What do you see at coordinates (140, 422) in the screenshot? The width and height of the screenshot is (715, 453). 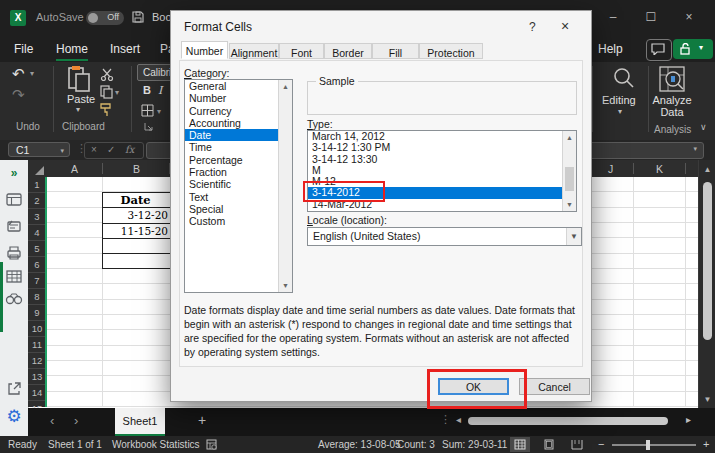 I see `sheet-tab-sheet1: Sheet1` at bounding box center [140, 422].